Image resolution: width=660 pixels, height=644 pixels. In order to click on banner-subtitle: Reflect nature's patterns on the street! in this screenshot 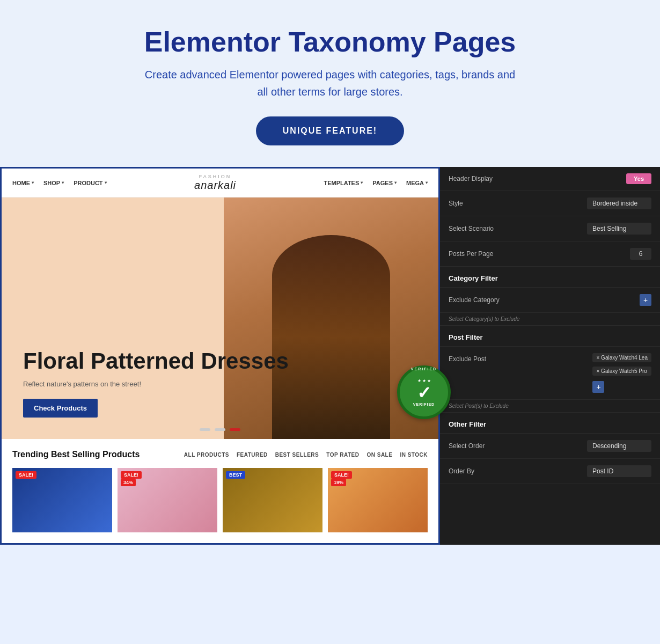, I will do `click(156, 384)`.